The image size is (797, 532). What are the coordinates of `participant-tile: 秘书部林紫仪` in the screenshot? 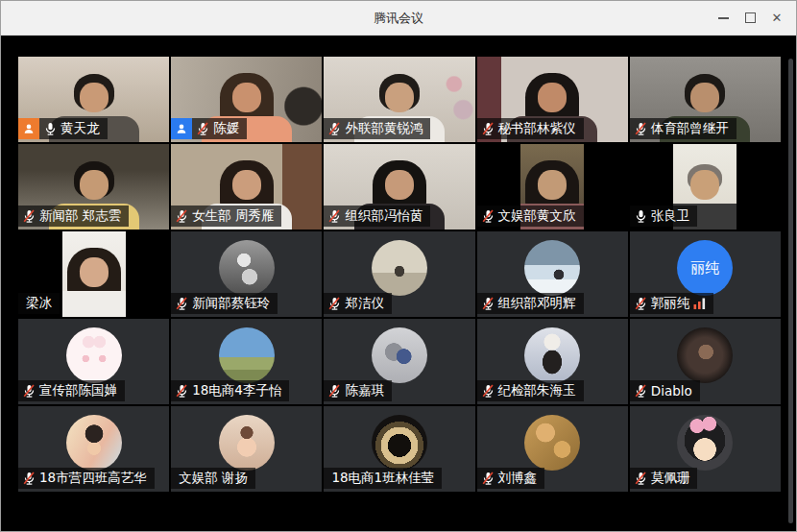 It's located at (553, 100).